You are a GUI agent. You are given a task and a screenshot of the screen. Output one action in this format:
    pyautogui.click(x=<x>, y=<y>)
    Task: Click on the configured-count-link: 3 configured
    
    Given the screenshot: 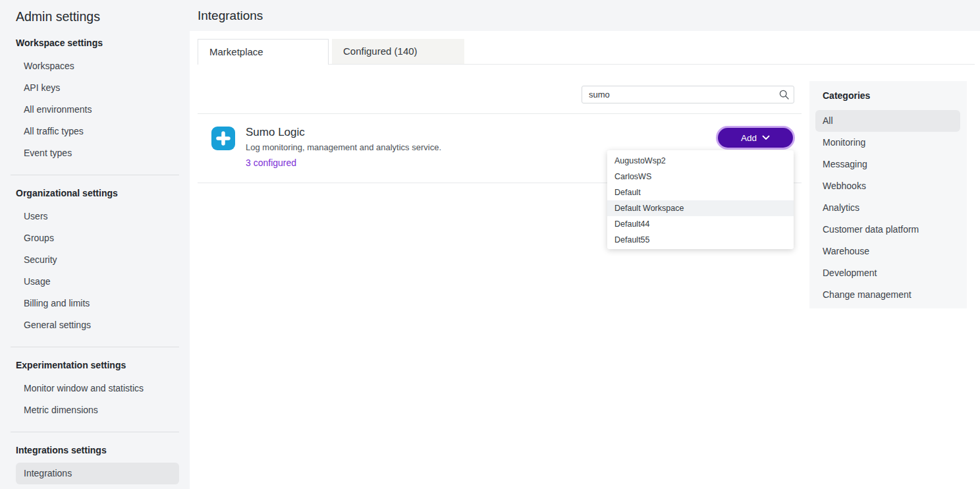 What is the action you would take?
    pyautogui.click(x=271, y=163)
    